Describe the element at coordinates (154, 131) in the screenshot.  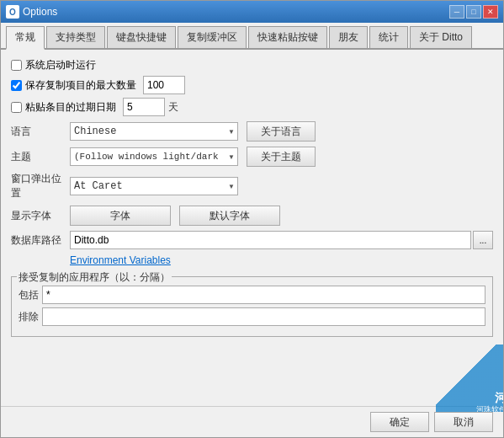
I see `language-select: Chinese` at that location.